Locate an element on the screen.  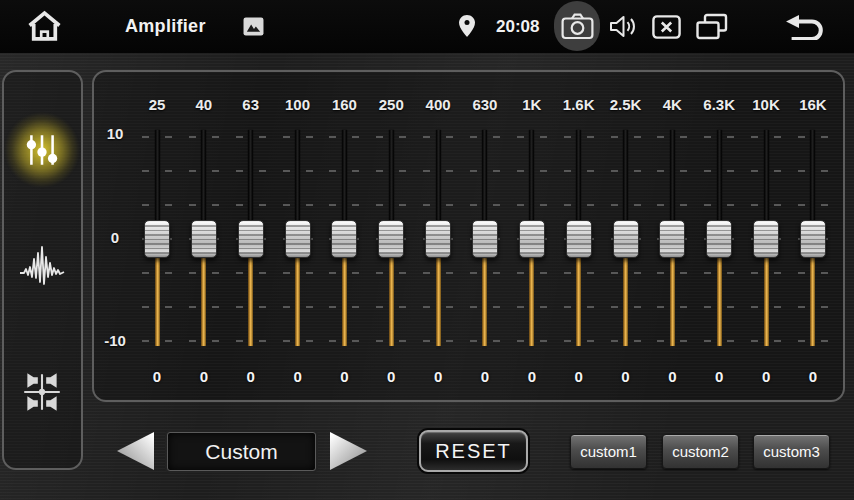
eq-sliders-icon is located at coordinates (42, 150).